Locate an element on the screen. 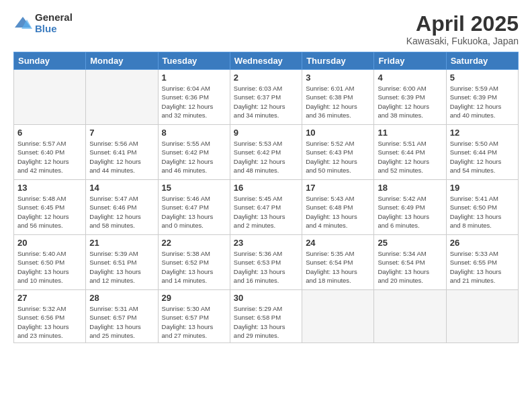 This screenshot has height=411, width=532. day-info: Sunrise: 6:01 AM Sunset: 6:38 PM Dayligh… is located at coordinates (338, 102).